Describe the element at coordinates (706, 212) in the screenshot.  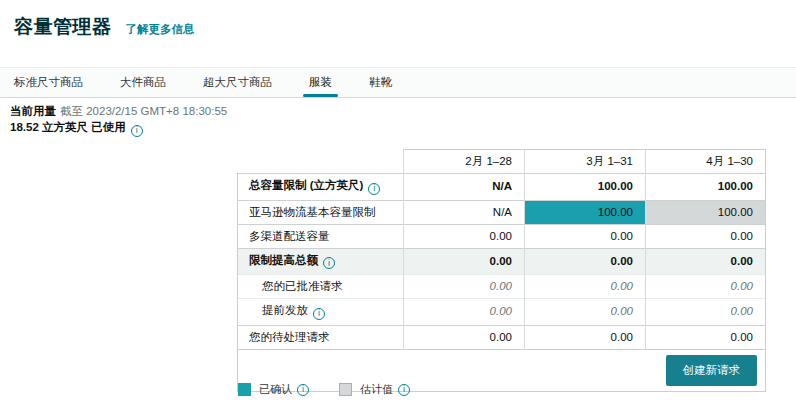
I see `cell-value-estimated: 100.00` at that location.